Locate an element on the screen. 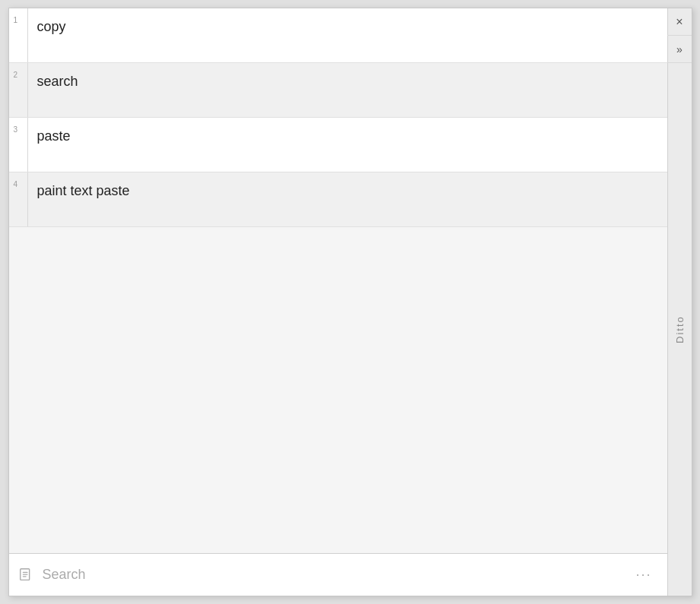 Image resolution: width=700 pixels, height=604 pixels. search-placeholder: Search is located at coordinates (336, 574).